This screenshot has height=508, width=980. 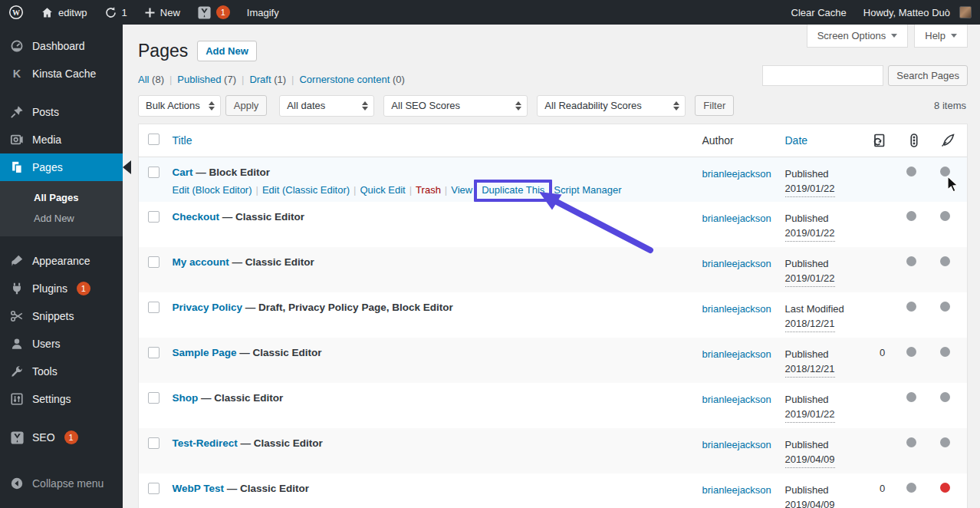 I want to click on sidebar-item-snippets: Snippets, so click(x=61, y=316).